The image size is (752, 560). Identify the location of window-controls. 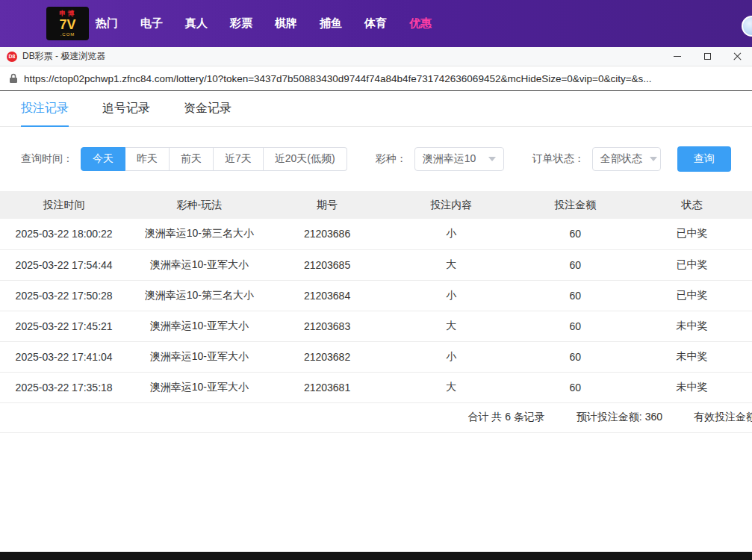
(707, 57).